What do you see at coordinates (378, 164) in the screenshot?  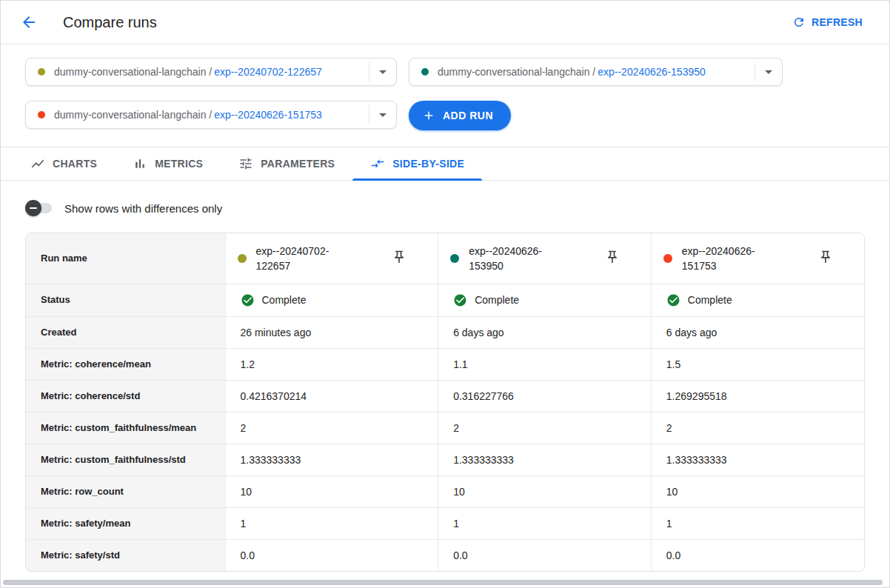 I see `compare-arrows-icon` at bounding box center [378, 164].